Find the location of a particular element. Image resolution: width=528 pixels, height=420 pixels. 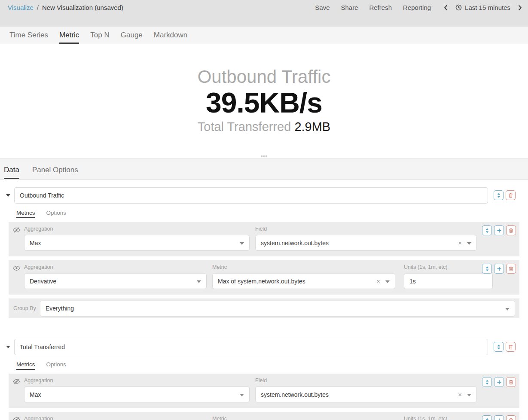

tab-gauge: Gauge is located at coordinates (131, 37).